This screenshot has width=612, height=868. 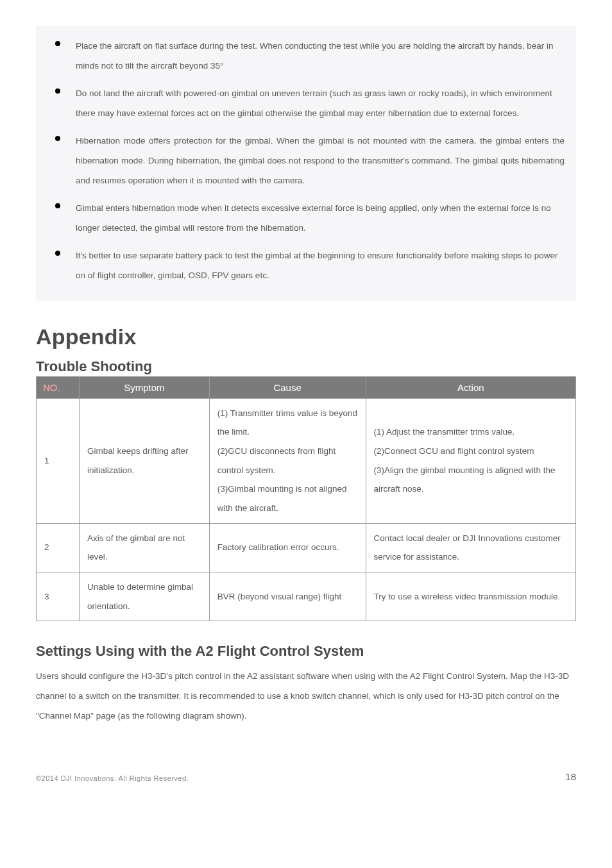 What do you see at coordinates (287, 597) in the screenshot?
I see `cell-cause: BVR (beyond visual range) flight` at bounding box center [287, 597].